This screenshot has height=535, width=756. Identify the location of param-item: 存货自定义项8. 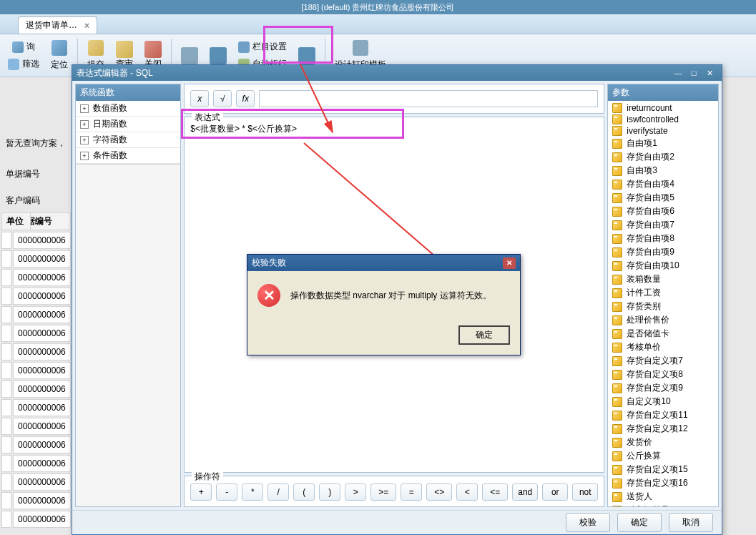
(663, 375).